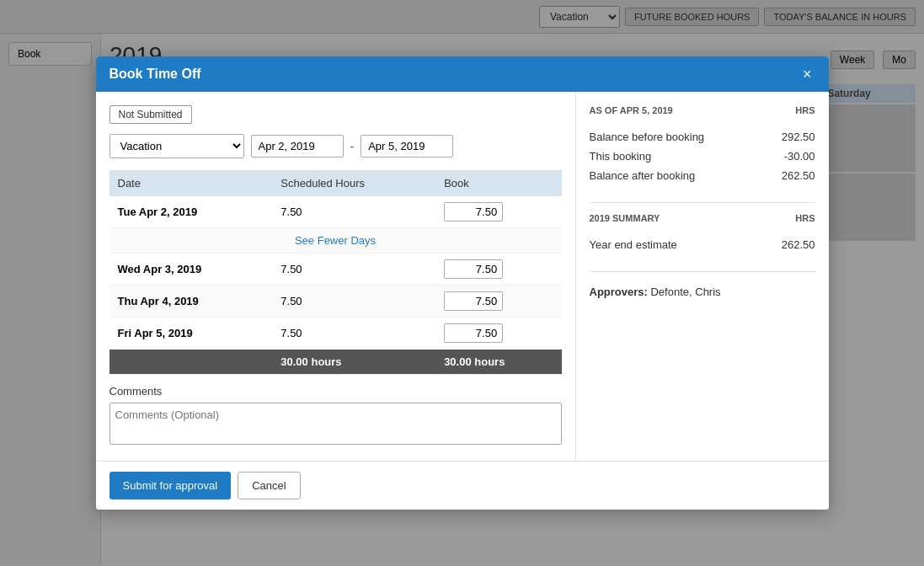  What do you see at coordinates (407, 147) in the screenshot?
I see `end-date-input` at bounding box center [407, 147].